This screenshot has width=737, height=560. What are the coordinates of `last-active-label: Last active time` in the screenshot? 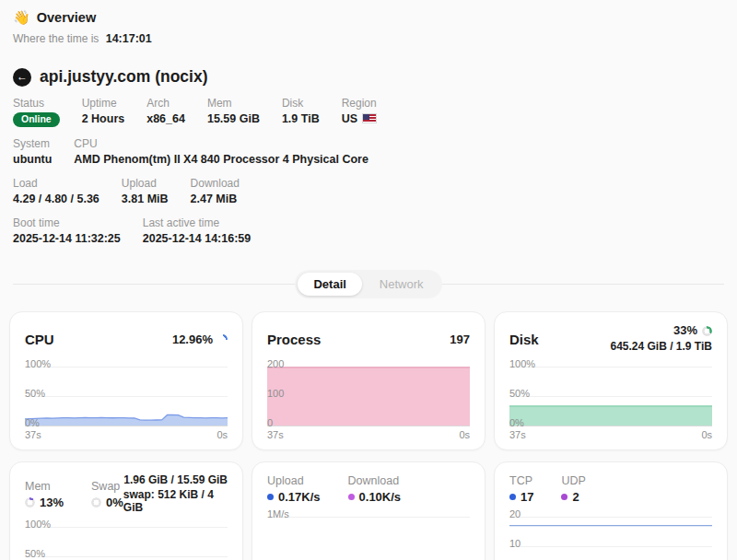 It's located at (197, 223).